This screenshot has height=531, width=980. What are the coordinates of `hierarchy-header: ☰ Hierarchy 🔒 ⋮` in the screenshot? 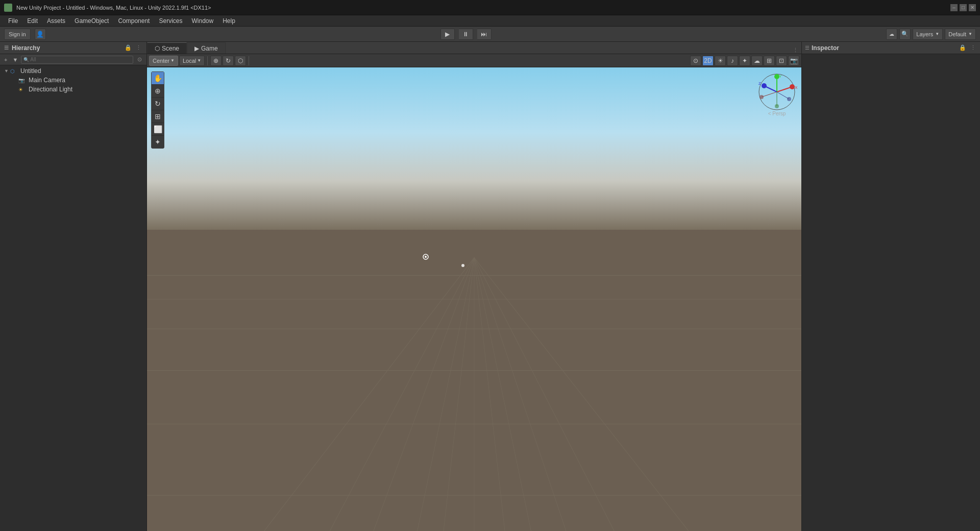 It's located at (74, 48).